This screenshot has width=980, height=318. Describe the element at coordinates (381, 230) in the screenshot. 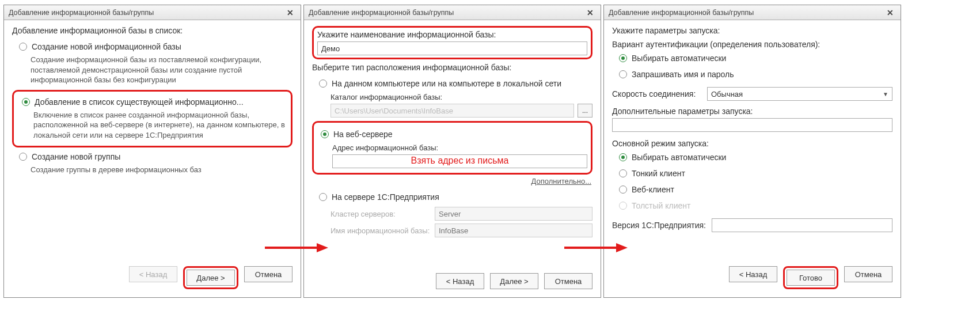

I see `ibname-label: Имя информационной базы:` at that location.